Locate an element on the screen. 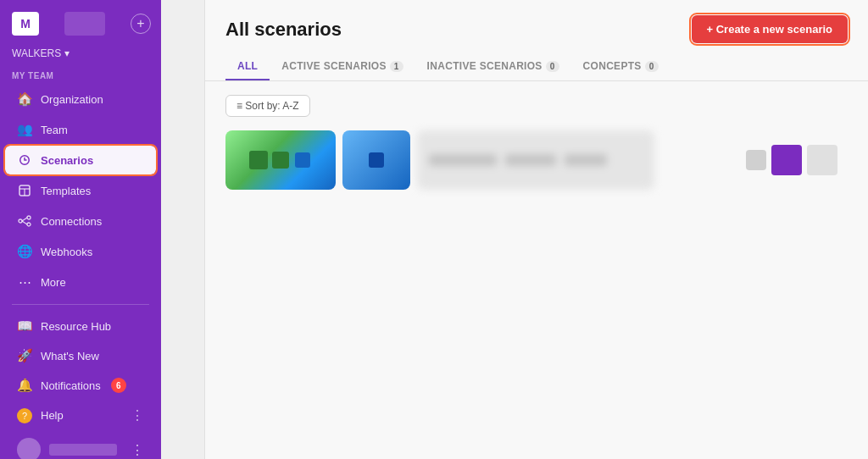  tab-active-scenarios: ACTIVE SCENARIOS 1 is located at coordinates (342, 67).